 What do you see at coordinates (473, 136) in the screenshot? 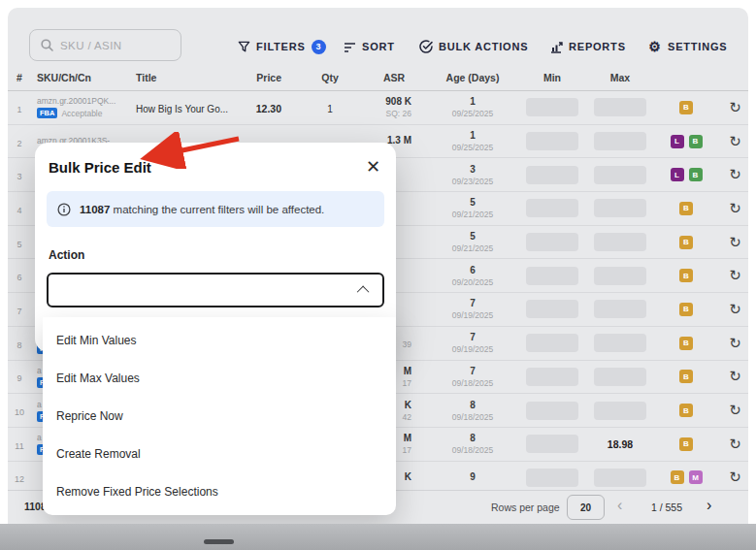
I see `age-value: 1` at bounding box center [473, 136].